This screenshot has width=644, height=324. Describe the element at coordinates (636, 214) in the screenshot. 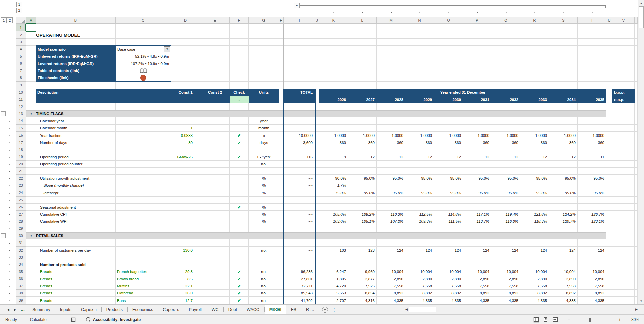

I see `cell-W27` at that location.